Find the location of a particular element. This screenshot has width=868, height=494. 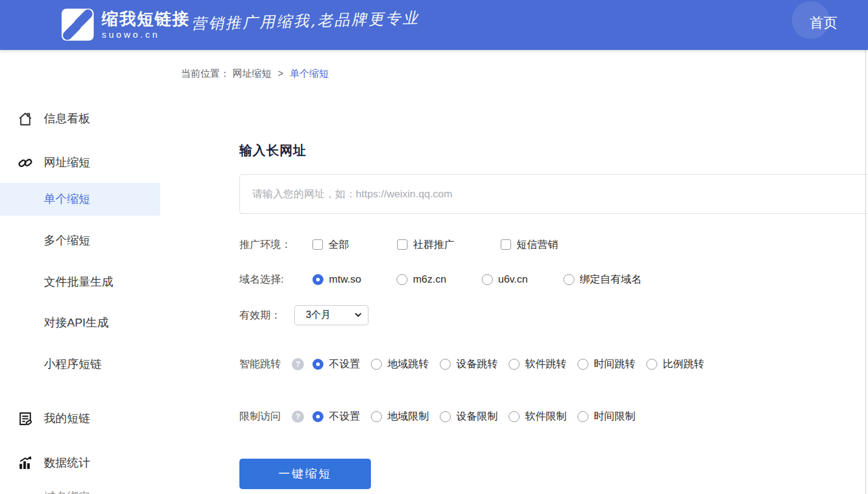

validity-label: 有效期： is located at coordinates (267, 316).